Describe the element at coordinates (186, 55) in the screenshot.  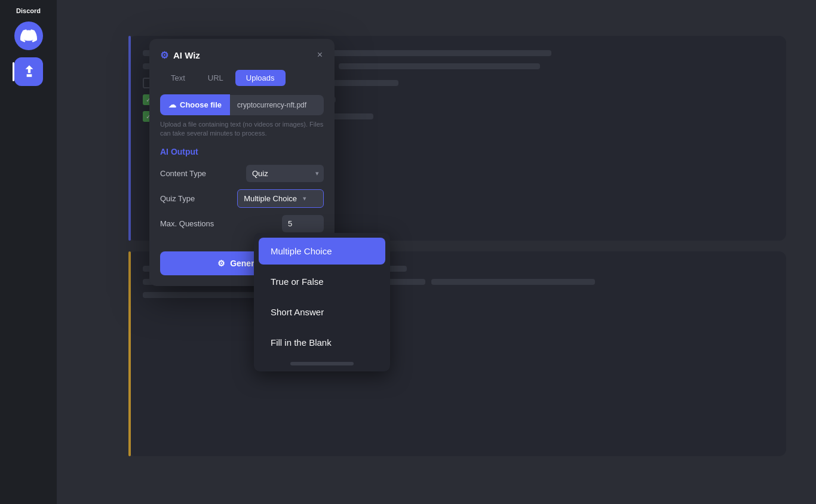
I see `modal-title-text: AI Wiz` at that location.